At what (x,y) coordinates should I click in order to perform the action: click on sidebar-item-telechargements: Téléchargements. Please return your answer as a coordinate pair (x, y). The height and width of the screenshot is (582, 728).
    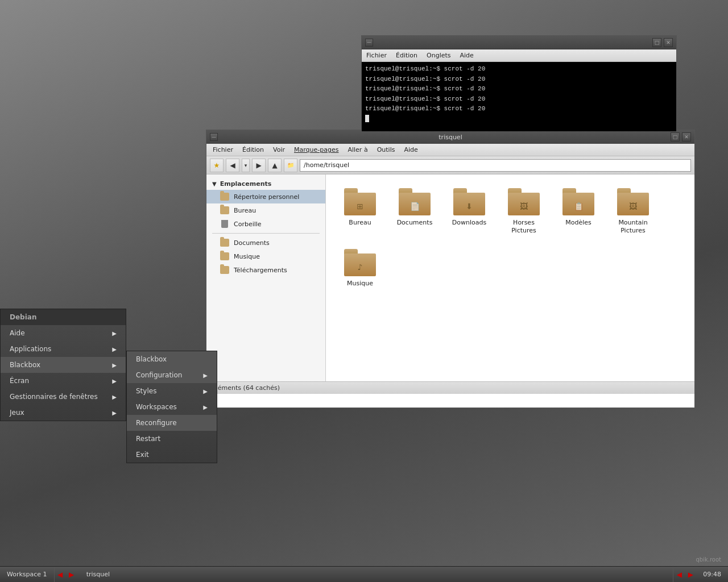
    Looking at the image, I should click on (266, 270).